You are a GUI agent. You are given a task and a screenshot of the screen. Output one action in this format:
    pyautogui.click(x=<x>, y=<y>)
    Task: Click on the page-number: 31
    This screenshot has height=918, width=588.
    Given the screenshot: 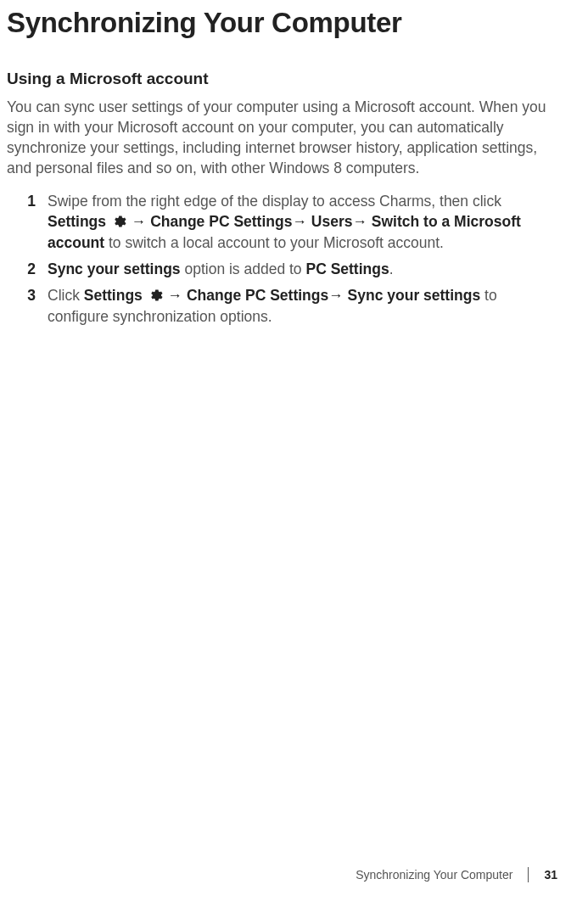 What is the action you would take?
    pyautogui.click(x=551, y=875)
    